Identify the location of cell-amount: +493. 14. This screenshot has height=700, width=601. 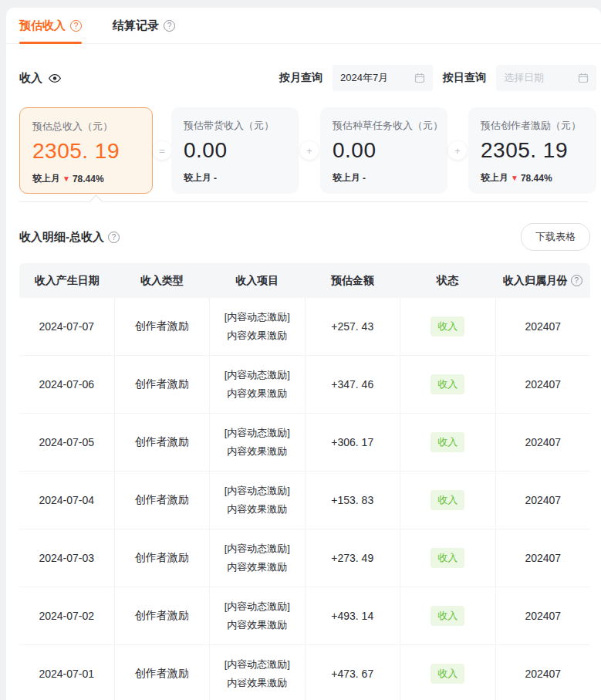
(353, 616).